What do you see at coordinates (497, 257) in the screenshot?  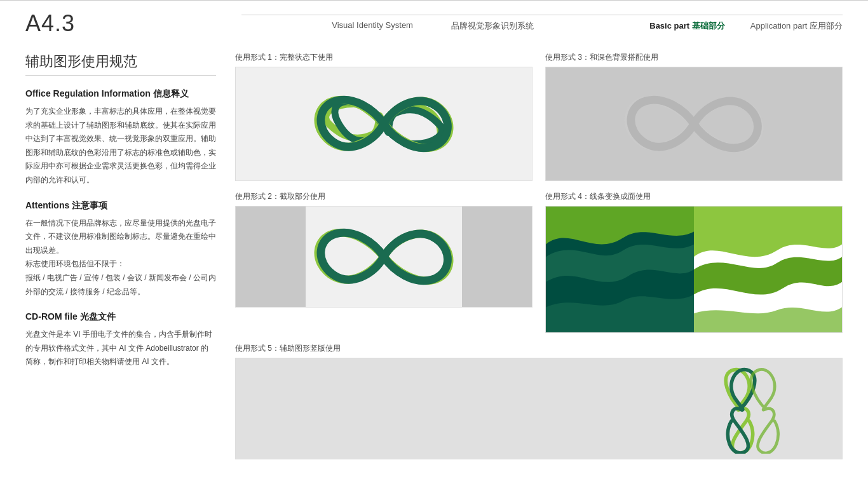 I see `usage-2-overlay-right` at bounding box center [497, 257].